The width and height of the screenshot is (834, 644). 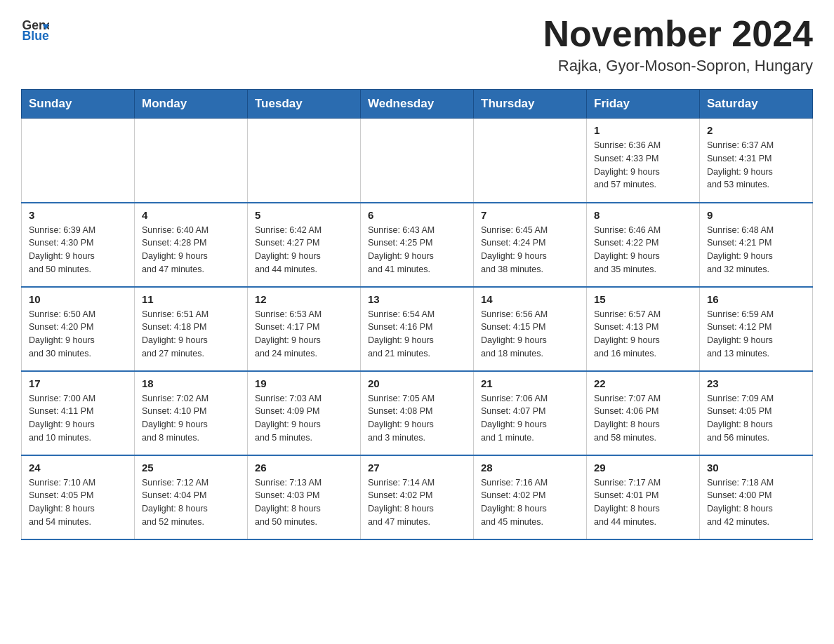 I want to click on day-info: Sunrise: 6:56 AM Sunset: 4:15 PM Dayligh…, so click(x=530, y=334).